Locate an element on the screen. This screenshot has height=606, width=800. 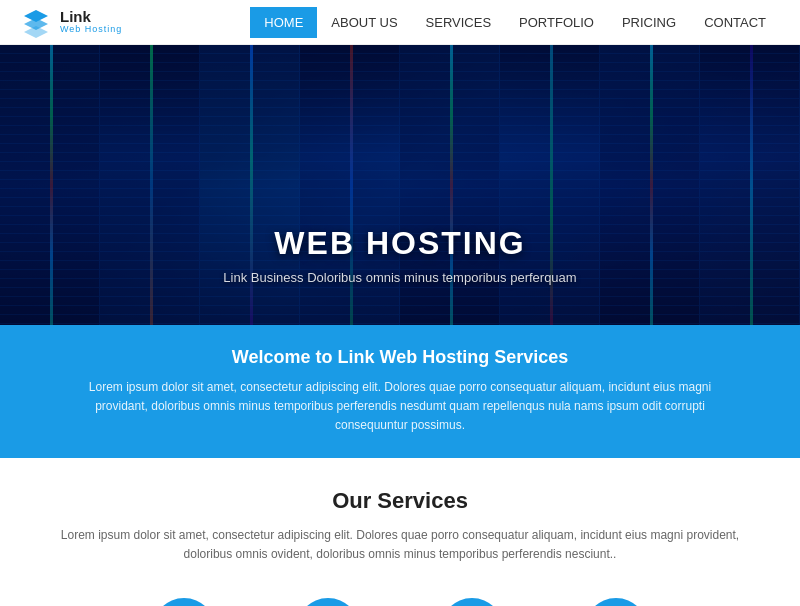
service-trophy is located at coordinates (616, 602).